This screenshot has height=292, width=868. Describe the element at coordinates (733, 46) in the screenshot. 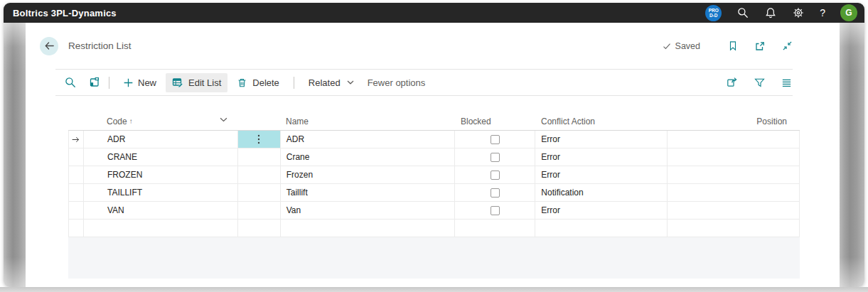

I see `bookmark-icon` at that location.